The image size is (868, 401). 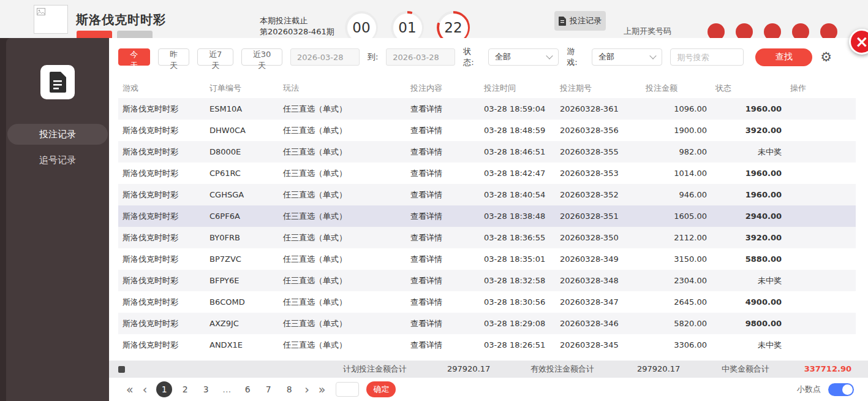 What do you see at coordinates (242, 216) in the screenshot?
I see `order-cell: C6PF6A` at bounding box center [242, 216].